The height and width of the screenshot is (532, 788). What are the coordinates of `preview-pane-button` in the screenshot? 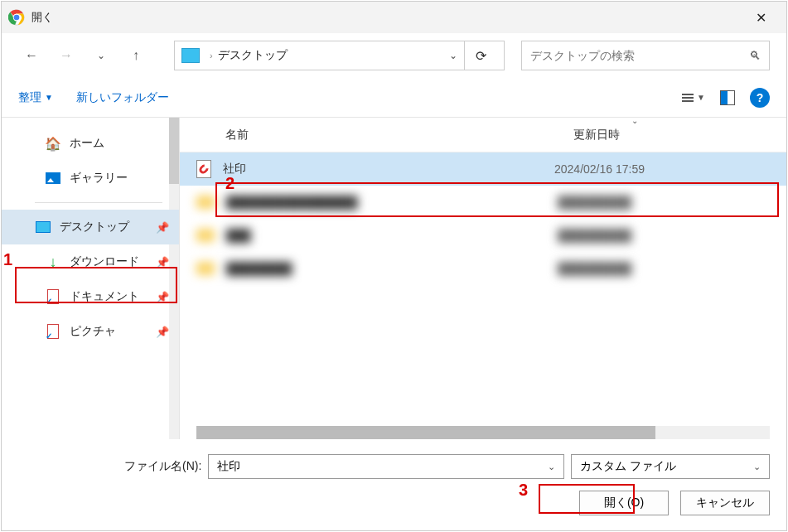 It's located at (728, 98).